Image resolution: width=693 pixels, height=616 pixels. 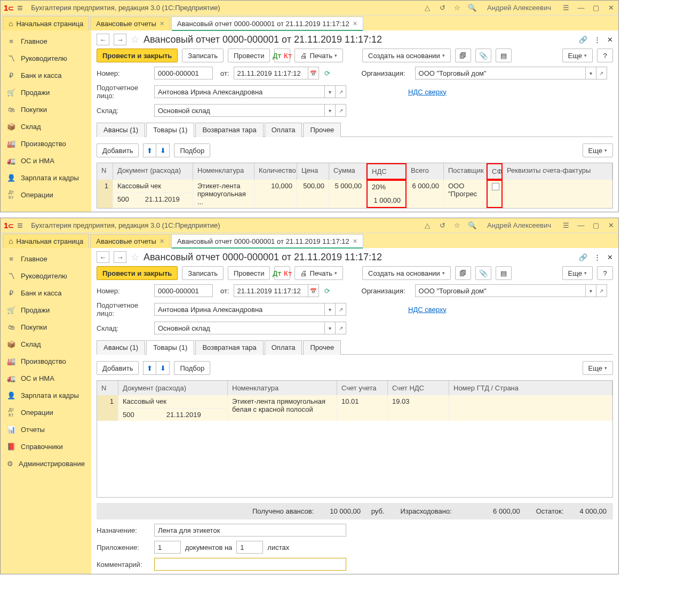 I want to click on col-sfreq: Реквизиты счета-фактуры, so click(x=557, y=172).